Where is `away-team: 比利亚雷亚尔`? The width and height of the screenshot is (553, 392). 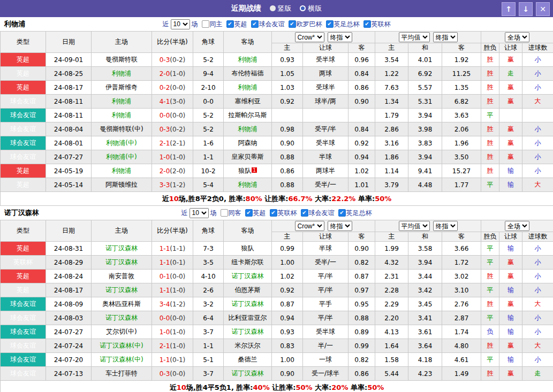
away-team: 比利亚雷亚尔 is located at coordinates (248, 318).